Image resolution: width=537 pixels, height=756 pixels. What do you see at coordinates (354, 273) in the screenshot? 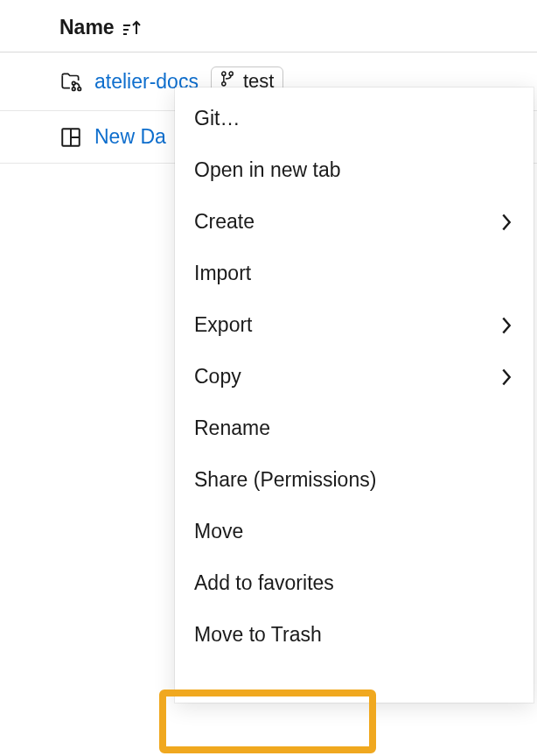
I see `menu-item-import: Import` at bounding box center [354, 273].